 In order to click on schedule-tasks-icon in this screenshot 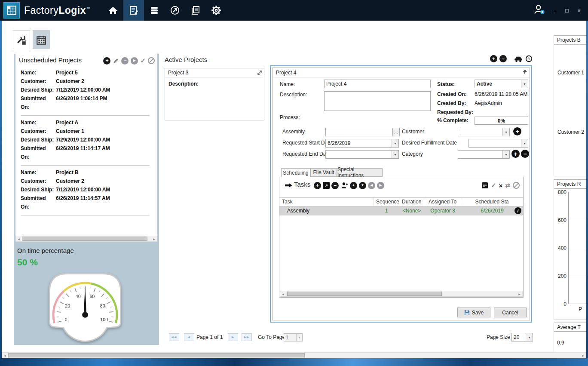, I will do `click(485, 185)`.